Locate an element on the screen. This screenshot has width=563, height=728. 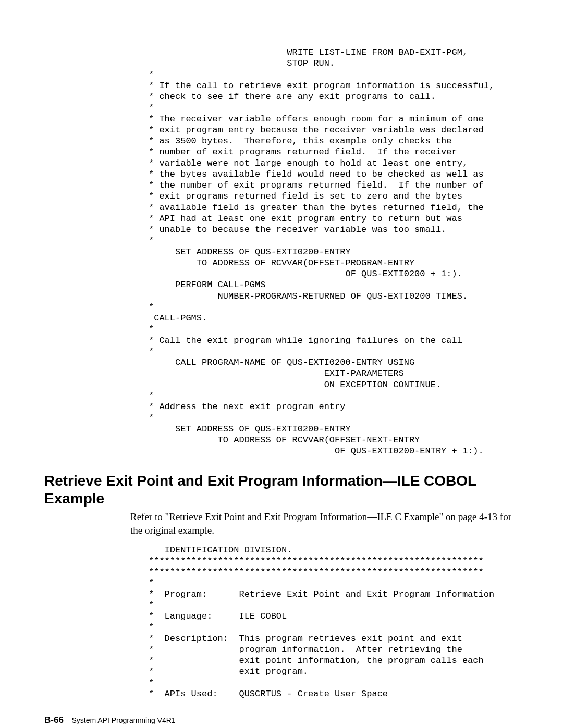
section-heading: Retrieve Exit Point and Exit Program Inf… is located at coordinates (282, 490).